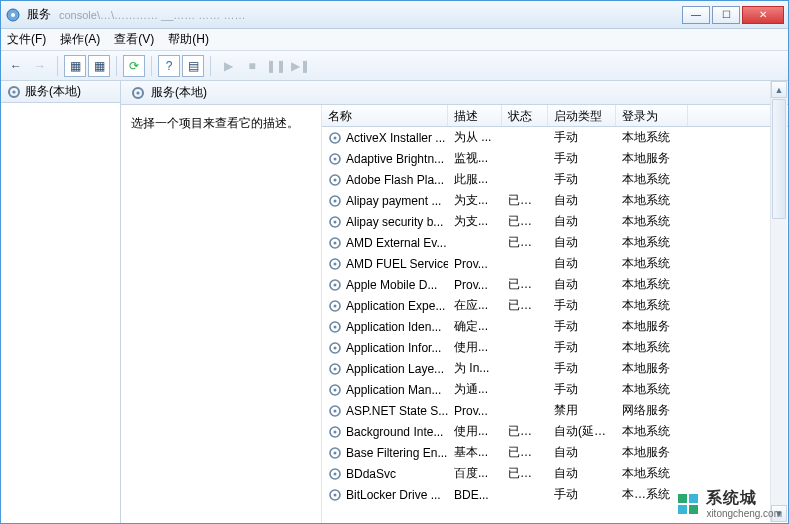 This screenshot has width=789, height=524. Describe the element at coordinates (395, 369) in the screenshot. I see `service-name: Application Laye...` at that location.